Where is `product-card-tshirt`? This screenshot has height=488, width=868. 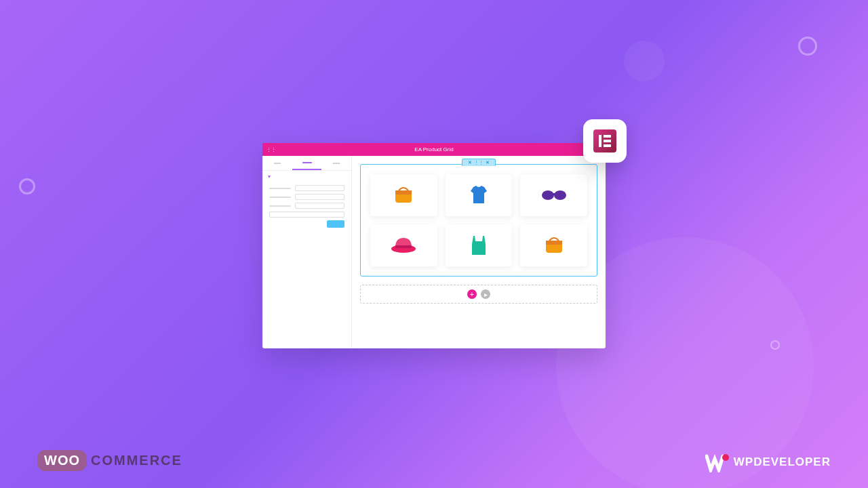
product-card-tshirt is located at coordinates (479, 195).